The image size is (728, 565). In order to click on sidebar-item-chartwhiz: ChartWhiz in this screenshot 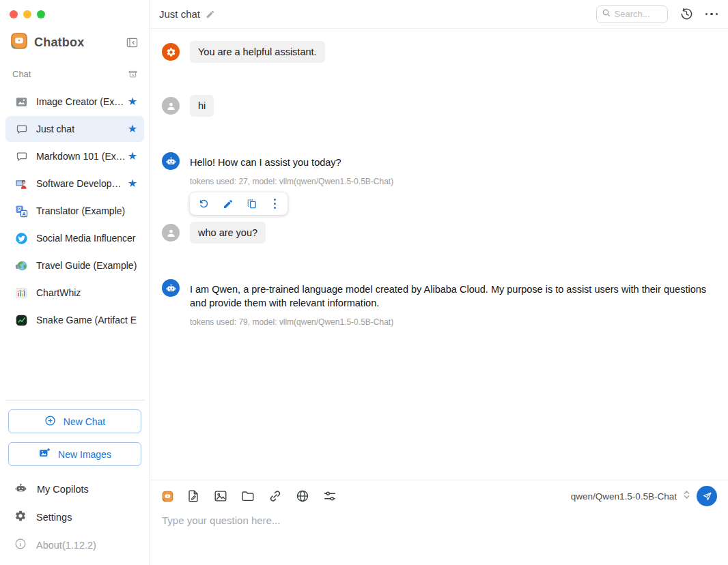, I will do `click(75, 293)`.